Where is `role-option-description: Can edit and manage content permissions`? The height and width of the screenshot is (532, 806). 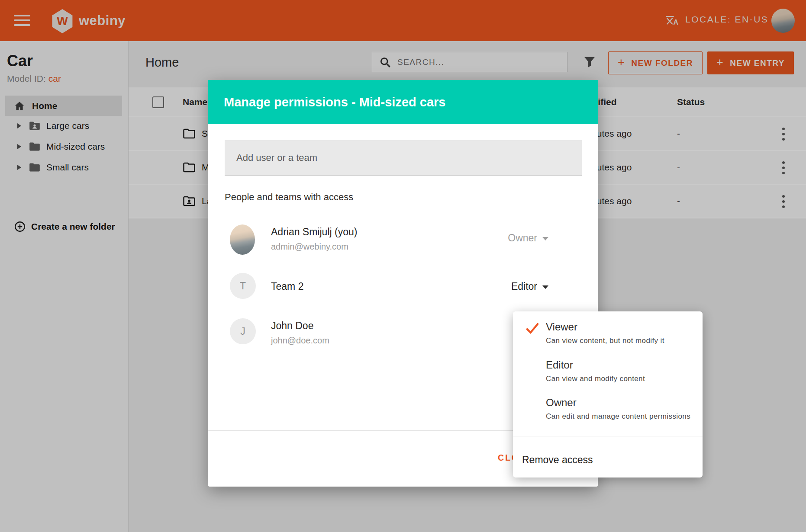
role-option-description: Can edit and manage content permissions is located at coordinates (618, 417).